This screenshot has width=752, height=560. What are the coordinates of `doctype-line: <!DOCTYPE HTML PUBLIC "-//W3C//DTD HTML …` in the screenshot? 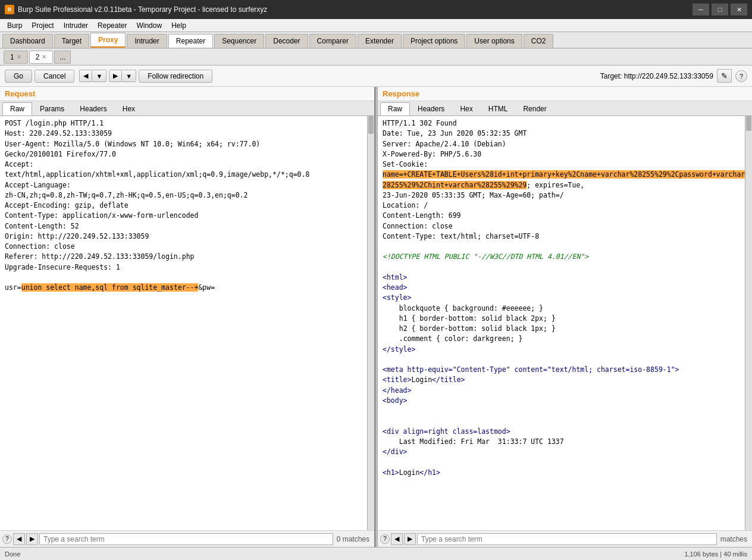 It's located at (485, 256).